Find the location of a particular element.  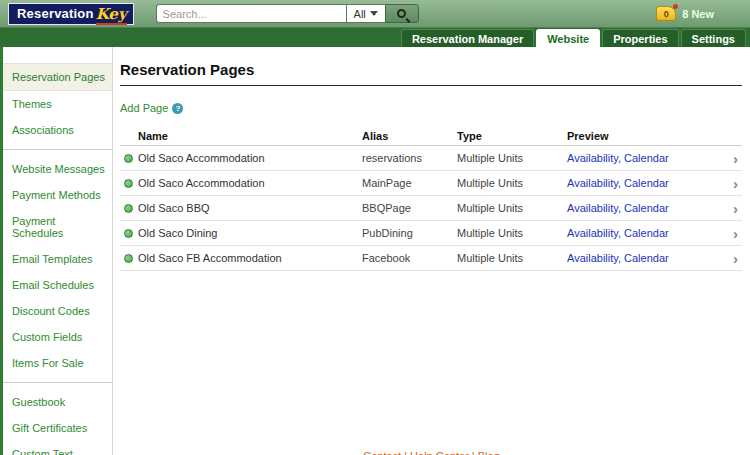

table-row: Old Saco Dining PubDining Multiple Units… is located at coordinates (431, 234).